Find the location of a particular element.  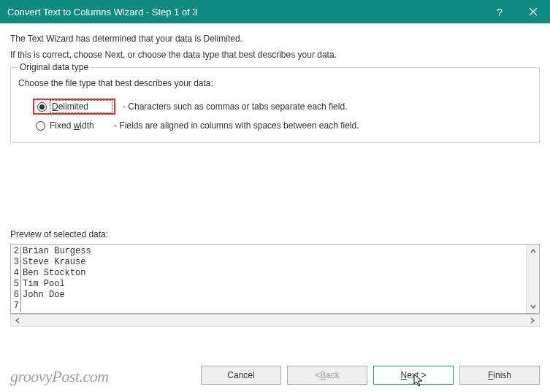

radio-delimited-label: Delimited is located at coordinates (81, 107).